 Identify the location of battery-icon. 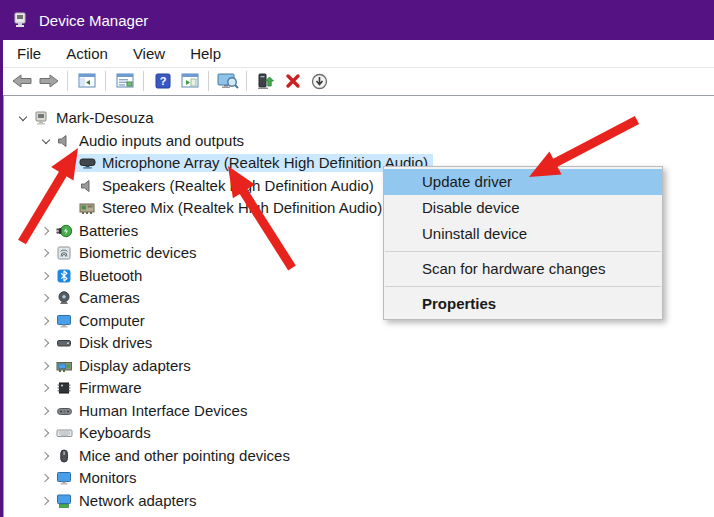
(64, 231).